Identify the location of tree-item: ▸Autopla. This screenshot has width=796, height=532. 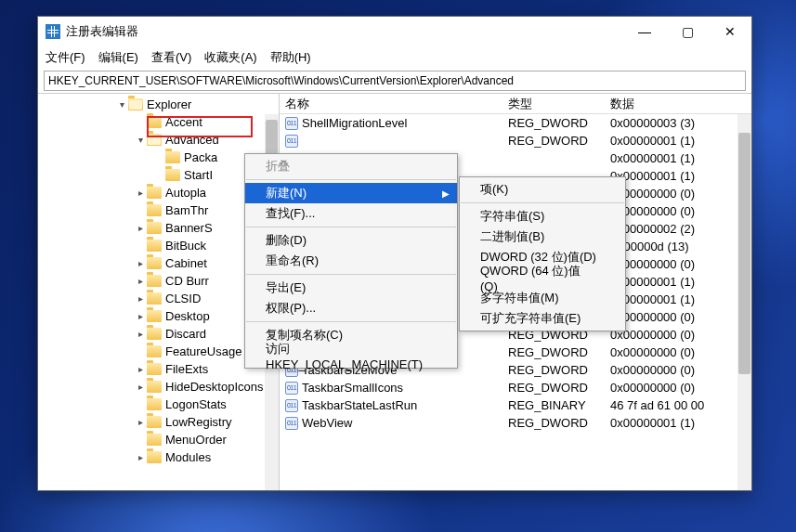
(158, 193).